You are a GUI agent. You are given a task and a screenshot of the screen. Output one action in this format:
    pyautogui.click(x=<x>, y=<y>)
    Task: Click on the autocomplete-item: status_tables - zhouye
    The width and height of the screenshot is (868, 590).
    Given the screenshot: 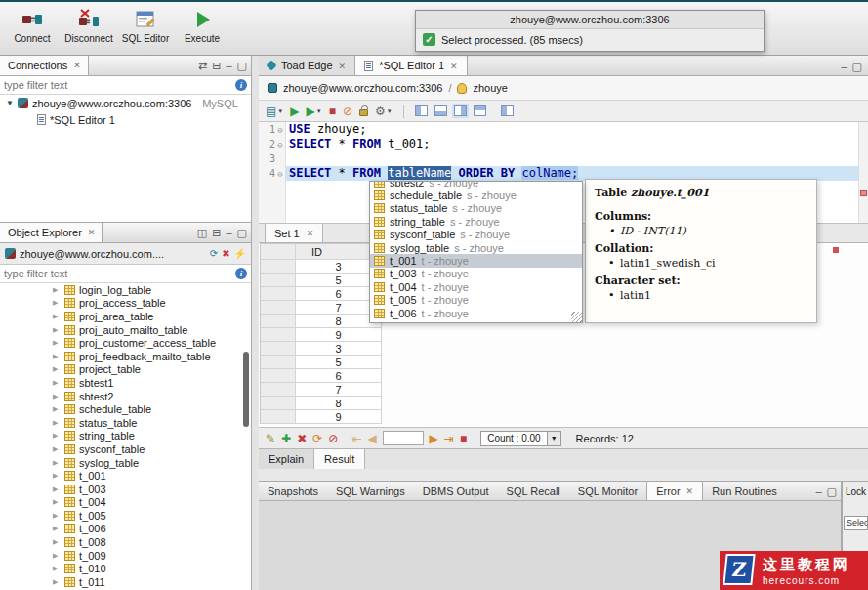 What is the action you would take?
    pyautogui.click(x=476, y=209)
    